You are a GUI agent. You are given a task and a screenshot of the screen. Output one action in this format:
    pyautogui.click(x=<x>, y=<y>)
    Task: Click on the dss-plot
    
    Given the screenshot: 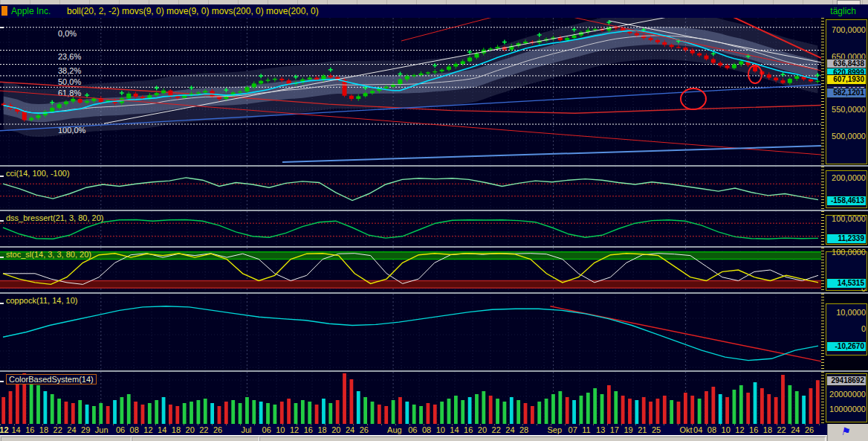 What is the action you would take?
    pyautogui.click(x=410, y=229)
    